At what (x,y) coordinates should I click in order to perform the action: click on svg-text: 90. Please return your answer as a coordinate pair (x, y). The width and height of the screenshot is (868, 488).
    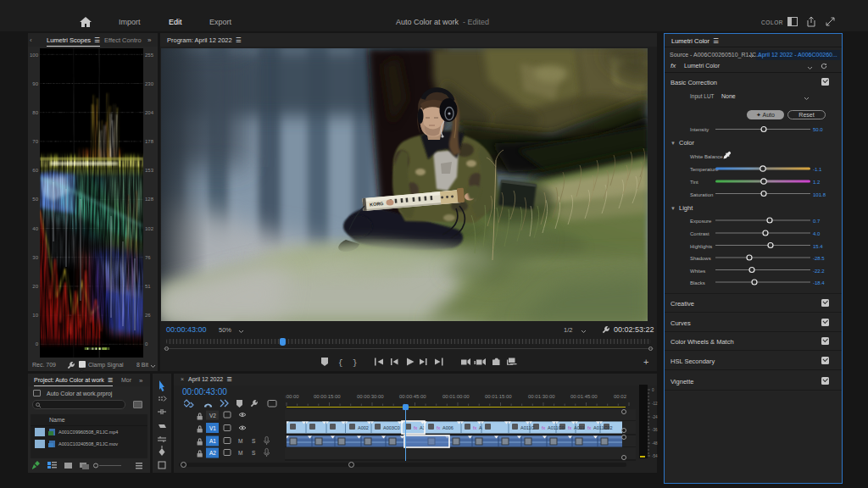
    Looking at the image, I should click on (36, 84).